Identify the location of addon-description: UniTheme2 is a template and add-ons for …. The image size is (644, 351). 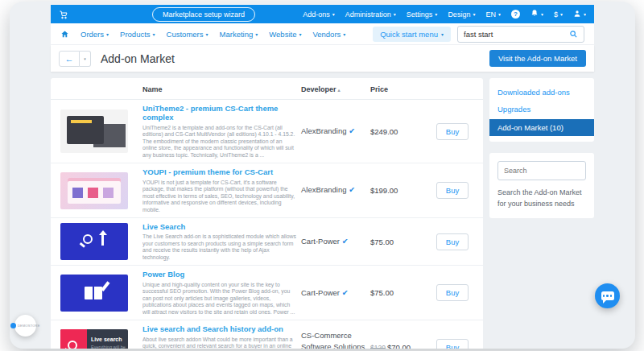
(219, 142).